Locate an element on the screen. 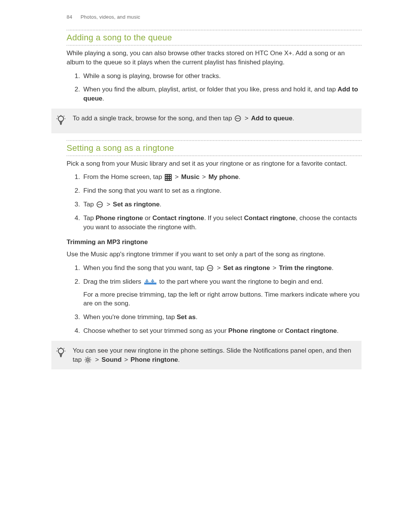 The width and height of the screenshot is (411, 532). step-1: From the Home screen, tap > Music > My p… is located at coordinates (221, 177).